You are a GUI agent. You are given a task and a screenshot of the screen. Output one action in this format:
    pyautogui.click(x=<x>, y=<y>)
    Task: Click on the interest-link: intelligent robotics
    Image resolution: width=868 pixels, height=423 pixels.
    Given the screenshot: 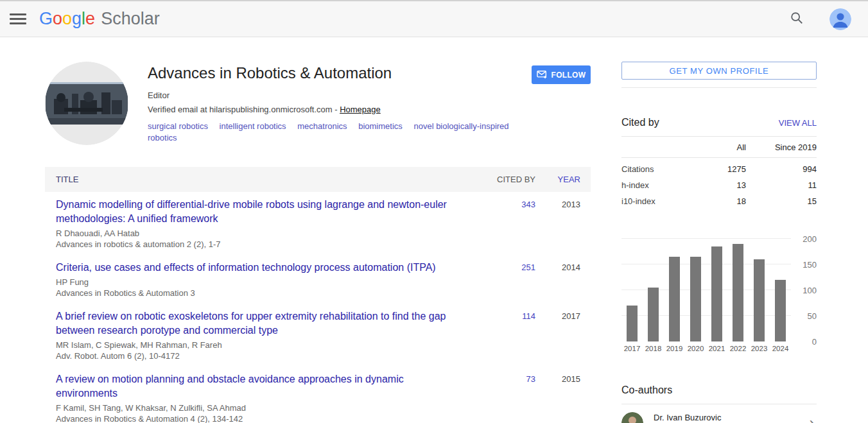 What is the action you would take?
    pyautogui.click(x=253, y=126)
    